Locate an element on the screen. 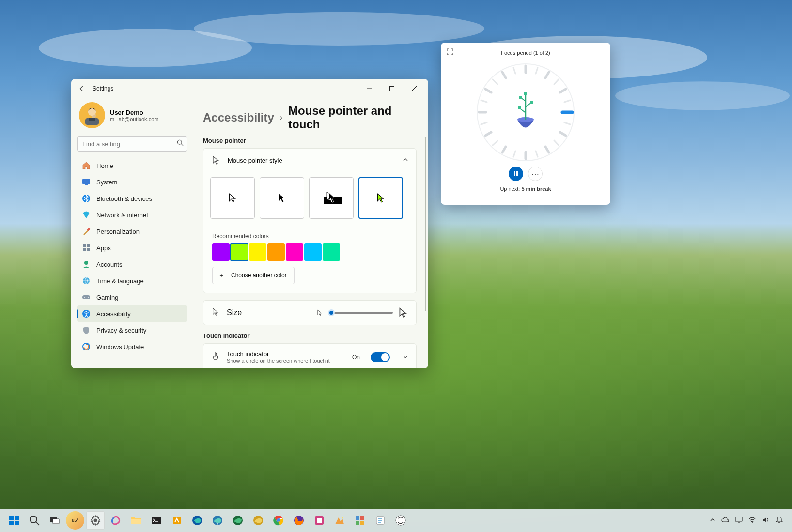  pointer-style-card: Mouse pointer style Recommended colors is located at coordinates (310, 221).